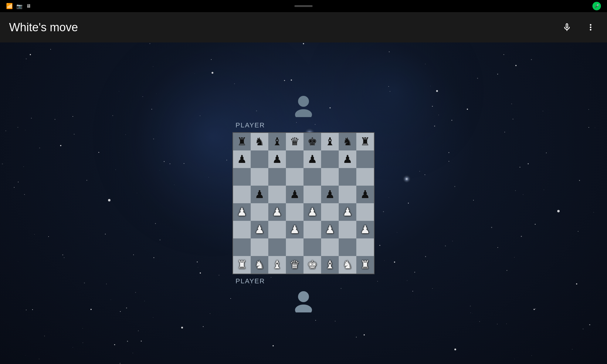 This screenshot has width=607, height=364. What do you see at coordinates (304, 27) in the screenshot?
I see `toolbar: White's move` at bounding box center [304, 27].